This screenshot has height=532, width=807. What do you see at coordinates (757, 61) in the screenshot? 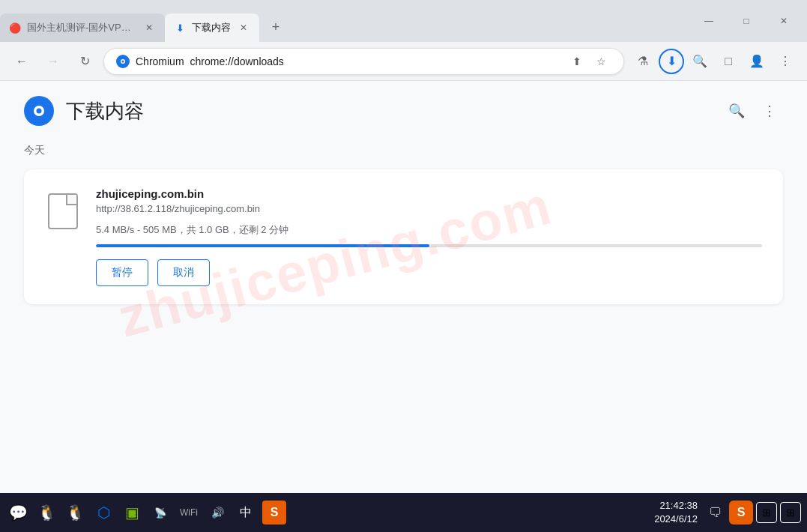
I see `profile-icon-button: 👤` at bounding box center [757, 61].